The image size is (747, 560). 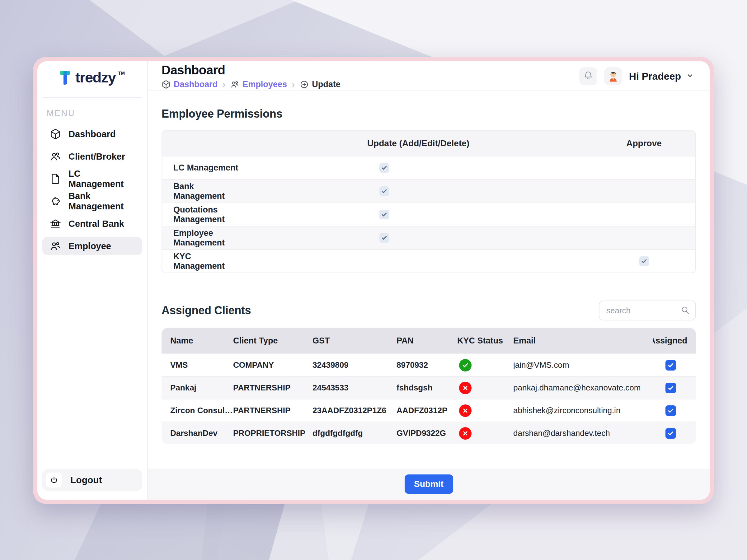 What do you see at coordinates (92, 134) in the screenshot?
I see `sidebar-item-label: Dashboard` at bounding box center [92, 134].